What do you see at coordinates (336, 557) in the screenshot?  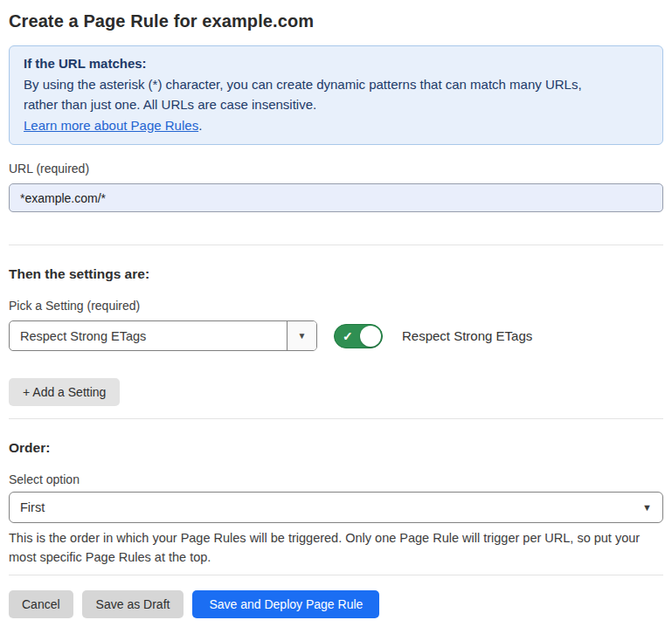 I see `order-help-line2: most specific Page Rules at the top.` at bounding box center [336, 557].